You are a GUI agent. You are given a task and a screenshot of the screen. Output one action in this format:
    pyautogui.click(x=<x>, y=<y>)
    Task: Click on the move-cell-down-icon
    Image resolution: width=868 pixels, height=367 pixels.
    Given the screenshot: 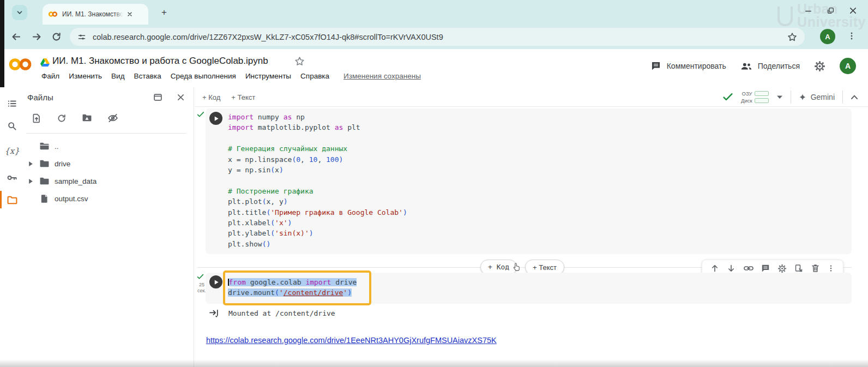 What is the action you would take?
    pyautogui.click(x=731, y=268)
    